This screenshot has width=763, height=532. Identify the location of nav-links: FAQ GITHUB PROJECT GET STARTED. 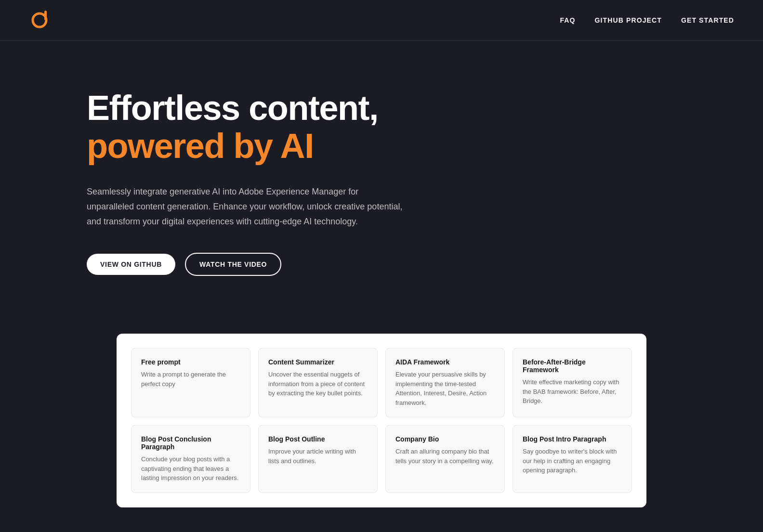
(647, 20).